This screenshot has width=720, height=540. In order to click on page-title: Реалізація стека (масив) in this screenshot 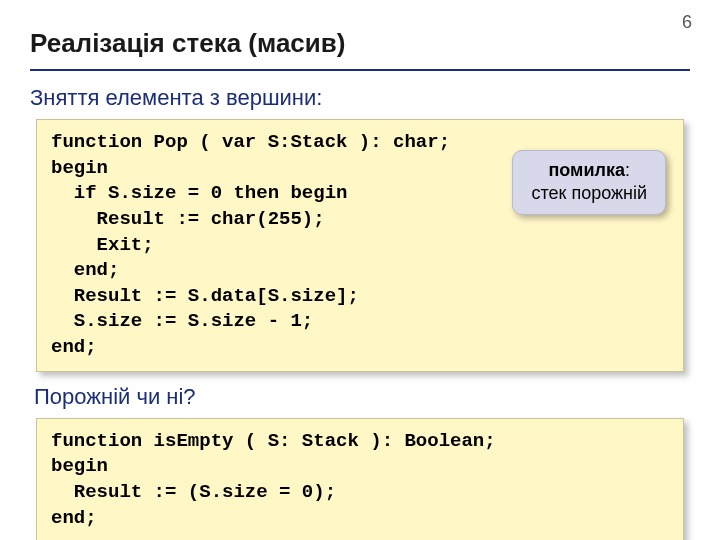, I will do `click(360, 44)`.